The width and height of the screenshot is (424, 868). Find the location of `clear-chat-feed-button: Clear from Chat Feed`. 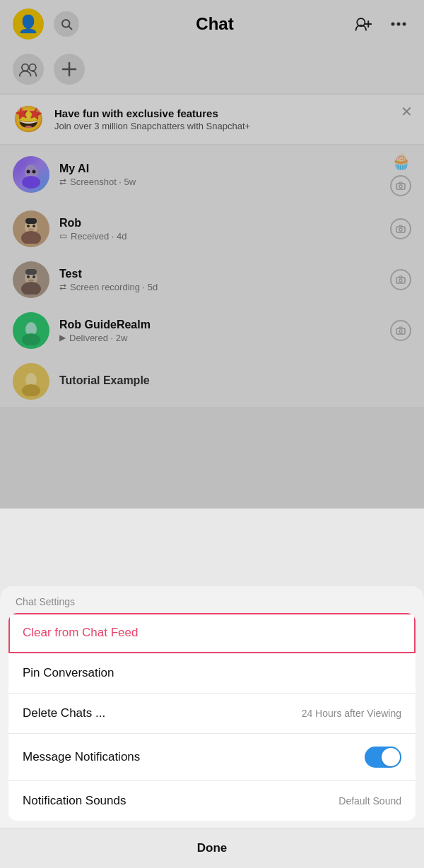

clear-chat-feed-button: Clear from Chat Feed is located at coordinates (212, 633).